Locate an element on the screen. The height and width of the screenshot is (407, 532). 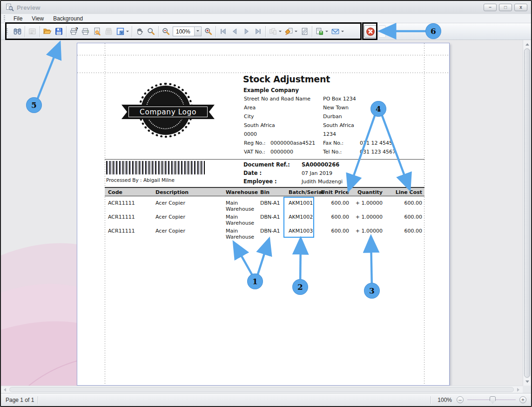
watermark-button is located at coordinates (304, 32).